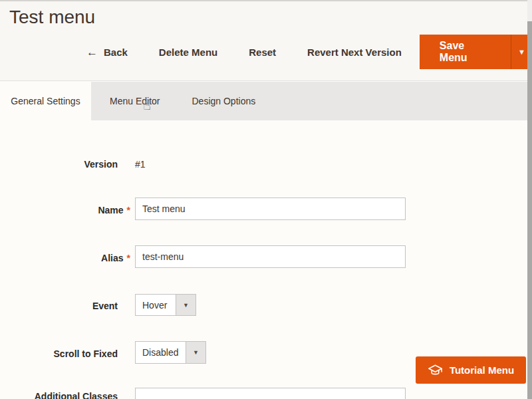  Describe the element at coordinates (107, 52) in the screenshot. I see `back-button: ← Back` at that location.